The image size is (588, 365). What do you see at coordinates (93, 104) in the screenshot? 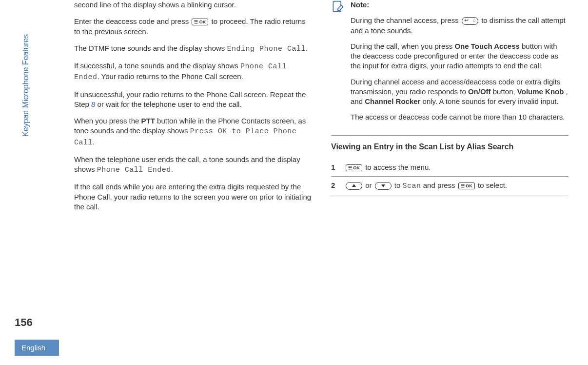
I see `step-link: 8` at bounding box center [93, 104].